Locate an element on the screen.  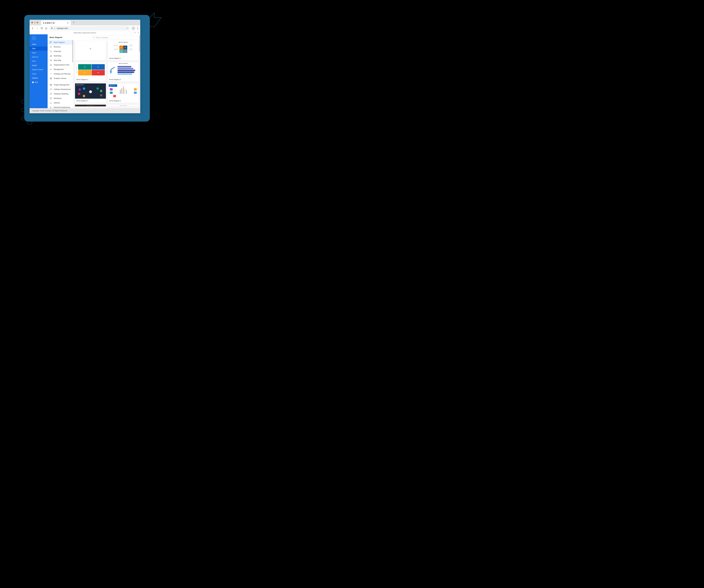
category-electrical-engineering: Electrical Engineering is located at coordinates (60, 107).